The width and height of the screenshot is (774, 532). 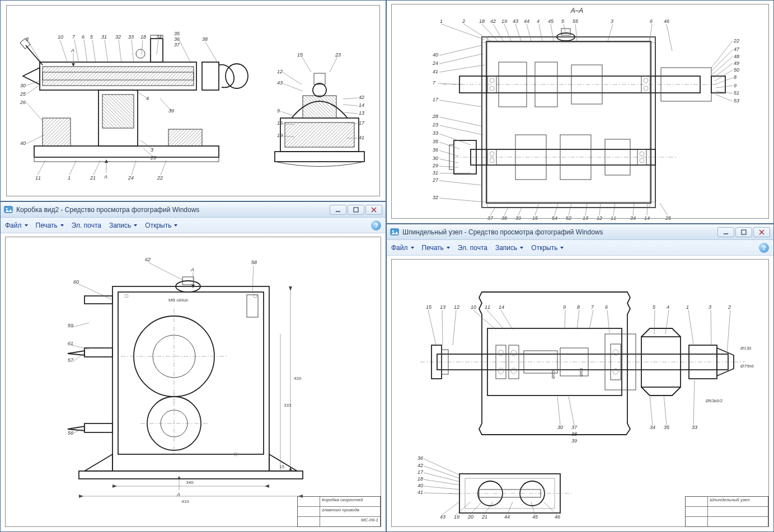 What do you see at coordinates (173, 210) in the screenshot?
I see `window-title: Коробка вид2 - Средство просмотра фотогр…` at bounding box center [173, 210].